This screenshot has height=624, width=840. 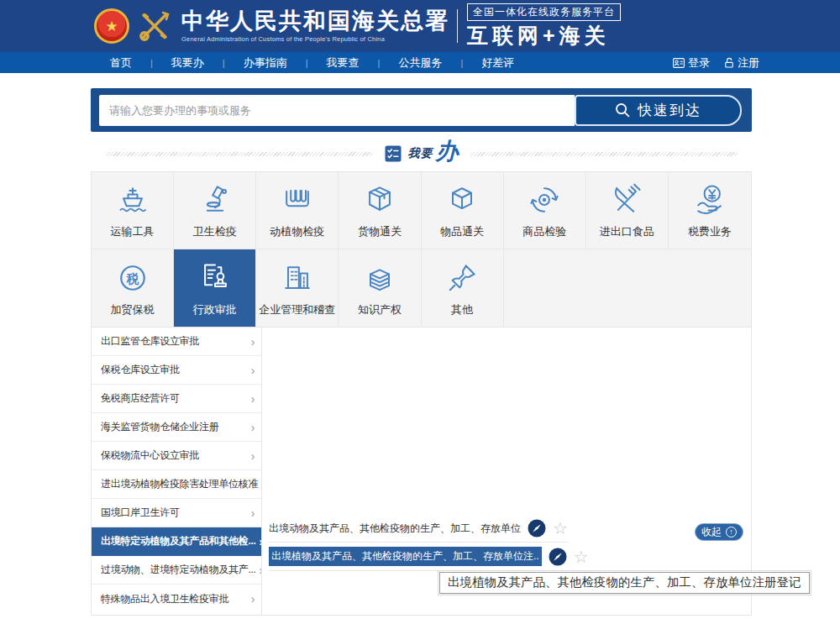 What do you see at coordinates (297, 232) in the screenshot?
I see `category-label: 动植物检疫` at bounding box center [297, 232].